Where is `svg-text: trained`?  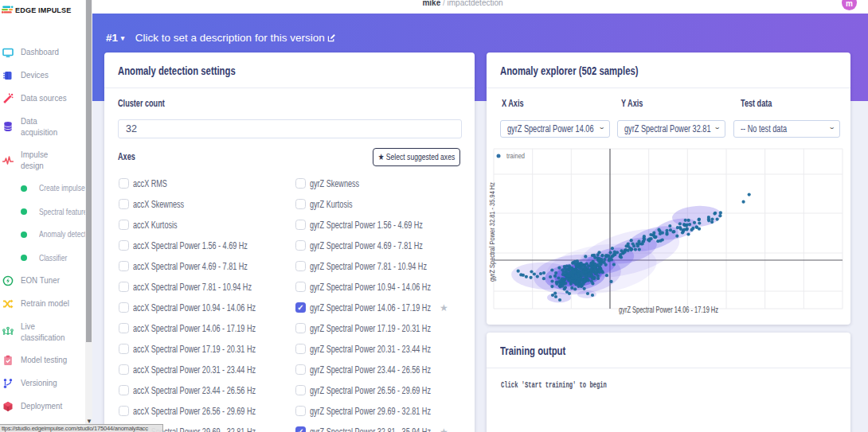 svg-text: trained is located at coordinates (516, 156).